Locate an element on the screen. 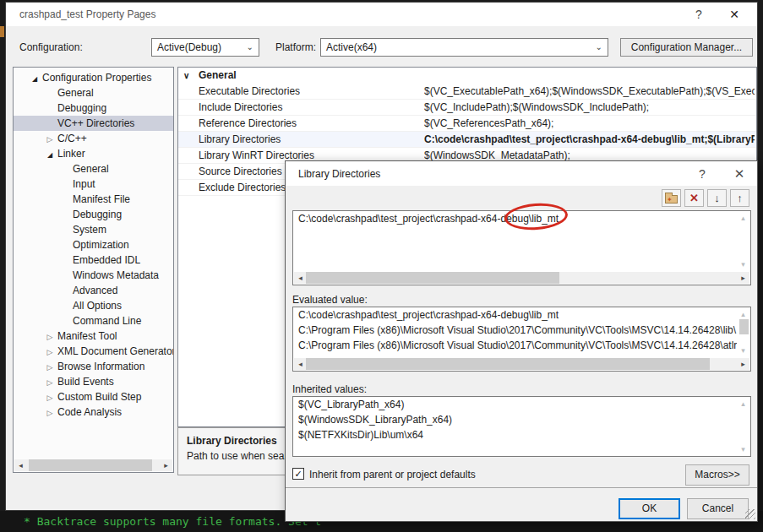 This screenshot has width=763, height=532. dialog-toolbar: ✦ ✕ ↓ ↑ is located at coordinates (706, 198).